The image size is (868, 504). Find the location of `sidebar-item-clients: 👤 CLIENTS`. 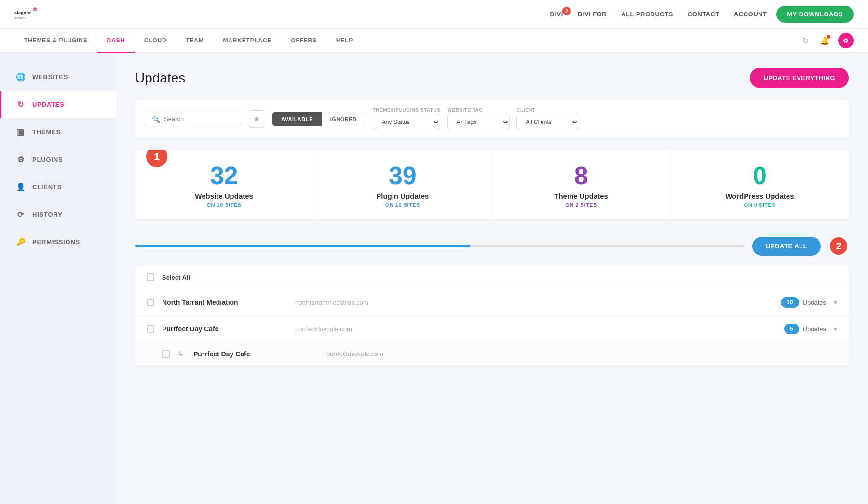

sidebar-item-clients: 👤 CLIENTS is located at coordinates (58, 187).